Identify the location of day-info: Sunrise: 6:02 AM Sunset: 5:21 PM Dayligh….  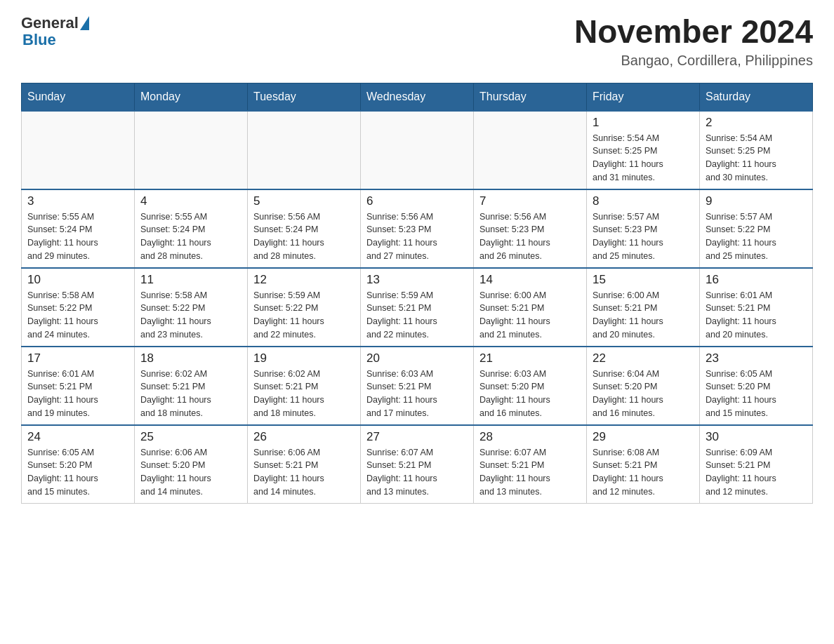
(304, 394).